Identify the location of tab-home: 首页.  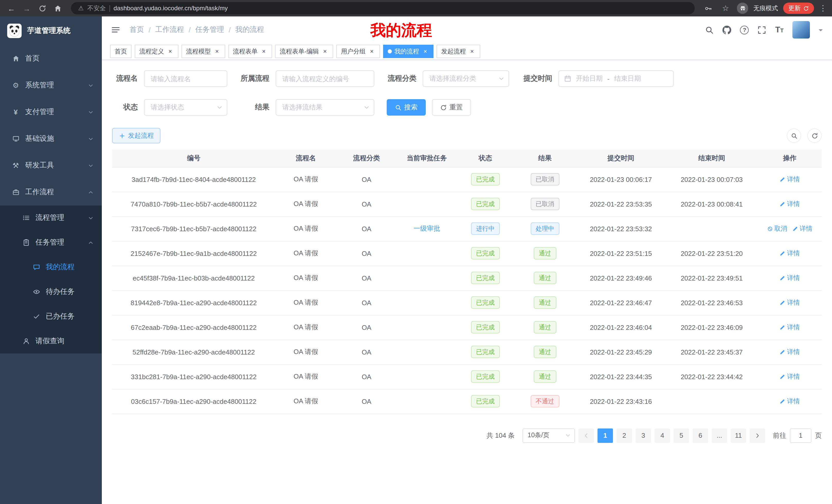
(121, 51).